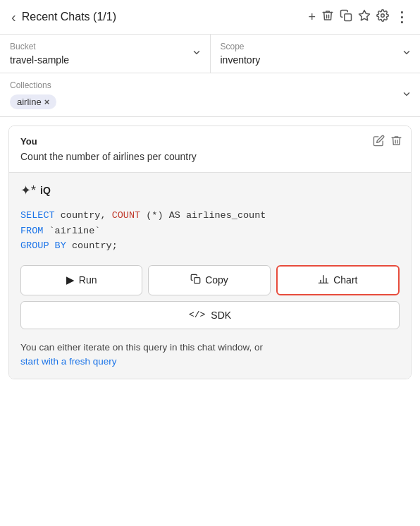 Image resolution: width=420 pixels, height=526 pixels. Describe the element at coordinates (210, 85) in the screenshot. I see `collections-label: Collections` at that location.